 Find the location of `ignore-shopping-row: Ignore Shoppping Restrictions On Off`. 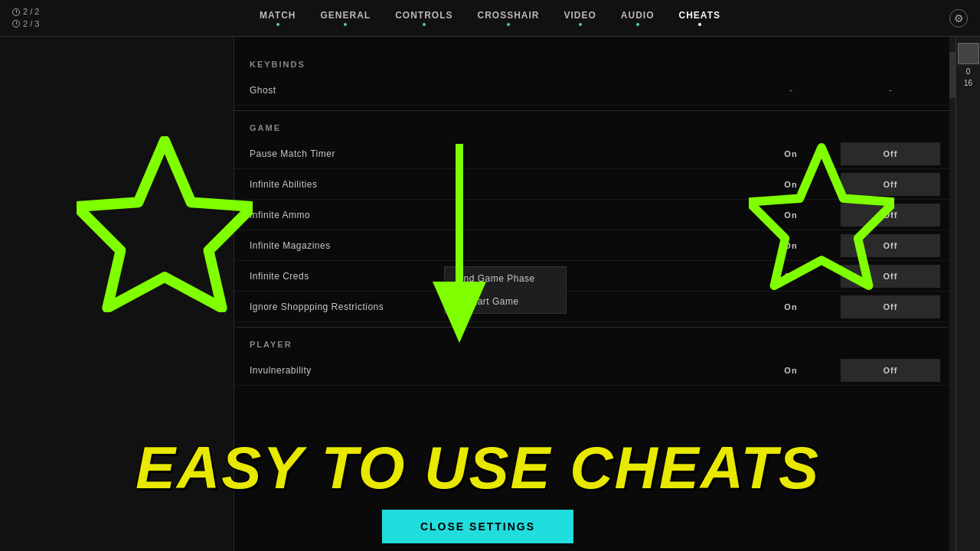

ignore-shopping-row: Ignore Shoppping Restrictions On Off is located at coordinates (595, 307).